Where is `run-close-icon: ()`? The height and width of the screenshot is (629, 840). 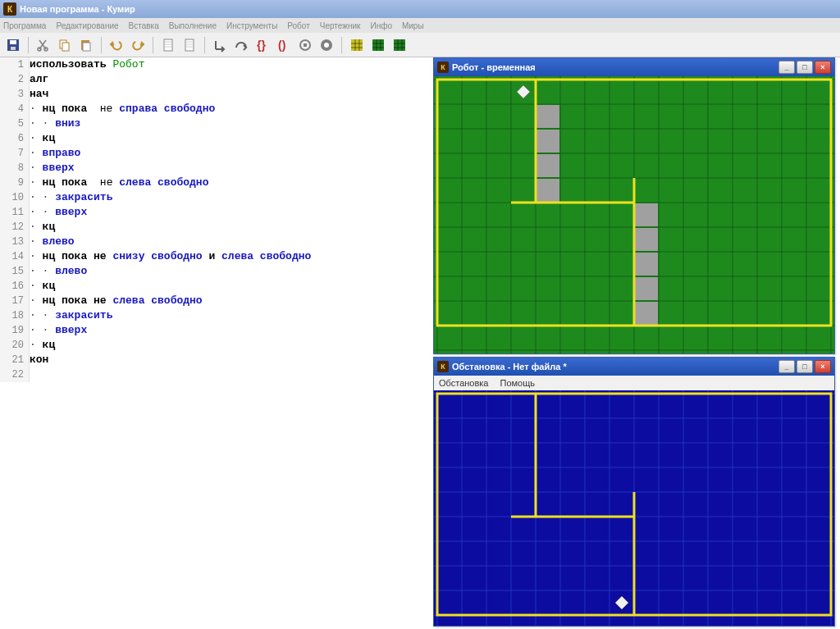 run-close-icon: () is located at coordinates (284, 45).